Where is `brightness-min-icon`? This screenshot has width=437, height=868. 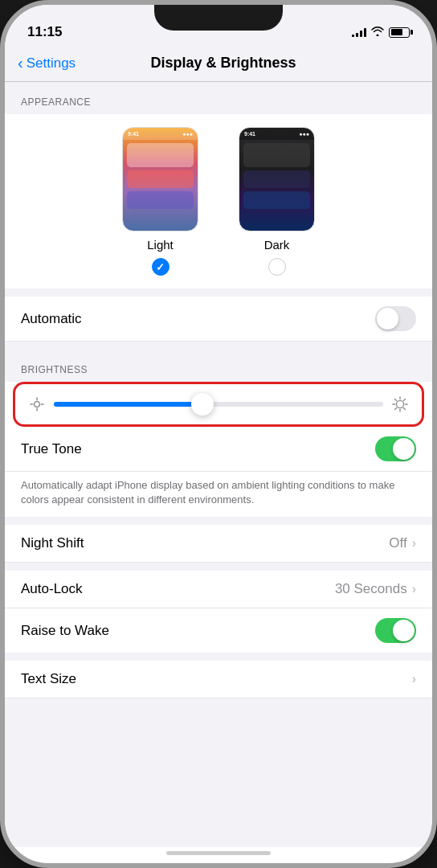
brightness-min-icon is located at coordinates (37, 404).